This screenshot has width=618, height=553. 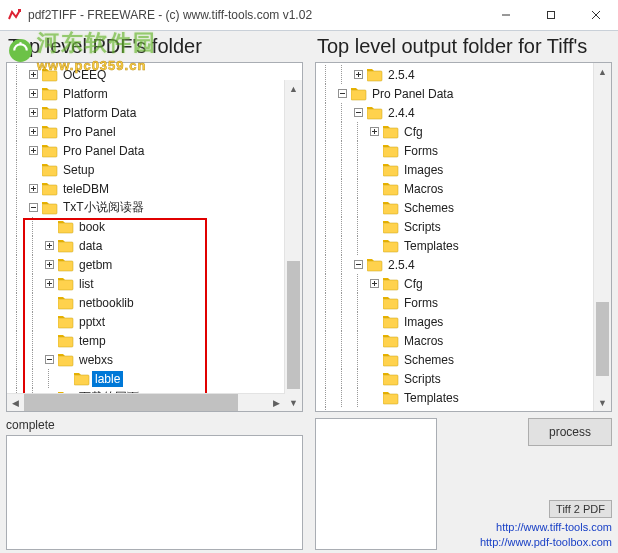 What do you see at coordinates (422, 379) in the screenshot?
I see `tree-item-label: Scripts` at bounding box center [422, 379].